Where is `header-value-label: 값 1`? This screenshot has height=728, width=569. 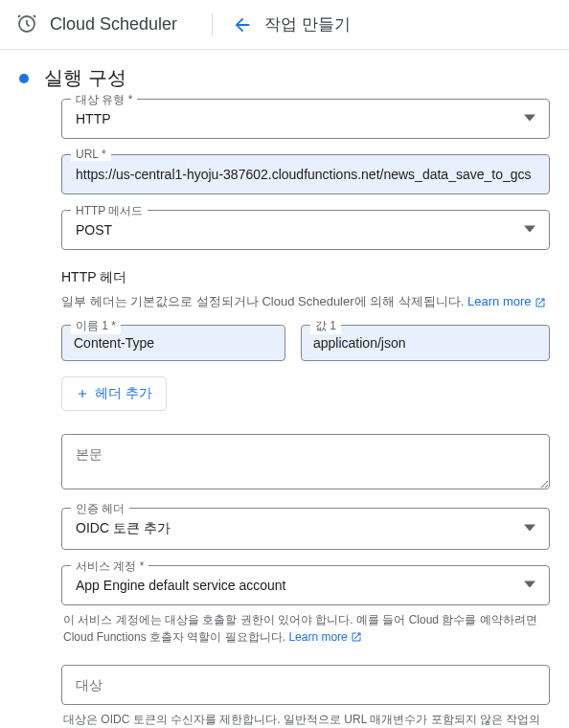
header-value-label: 값 1 is located at coordinates (326, 326).